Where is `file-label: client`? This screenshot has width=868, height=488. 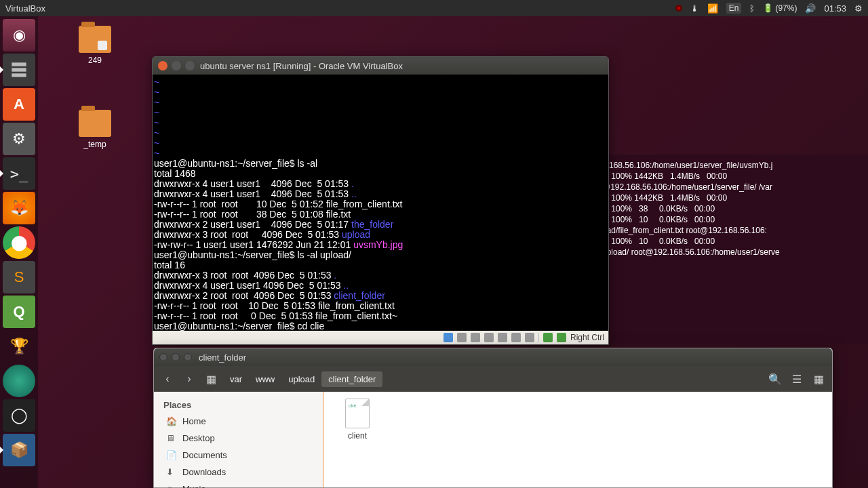 file-label: client is located at coordinates (357, 436).